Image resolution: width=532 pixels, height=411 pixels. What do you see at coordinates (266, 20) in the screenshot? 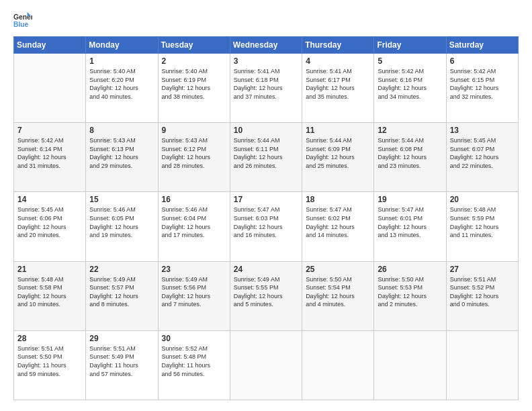
I see `header: General Blue` at bounding box center [266, 20].